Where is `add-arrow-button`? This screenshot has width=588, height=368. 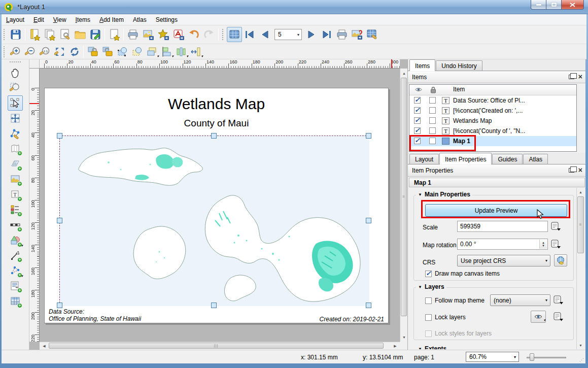
add-arrow-button is located at coordinates (15, 255).